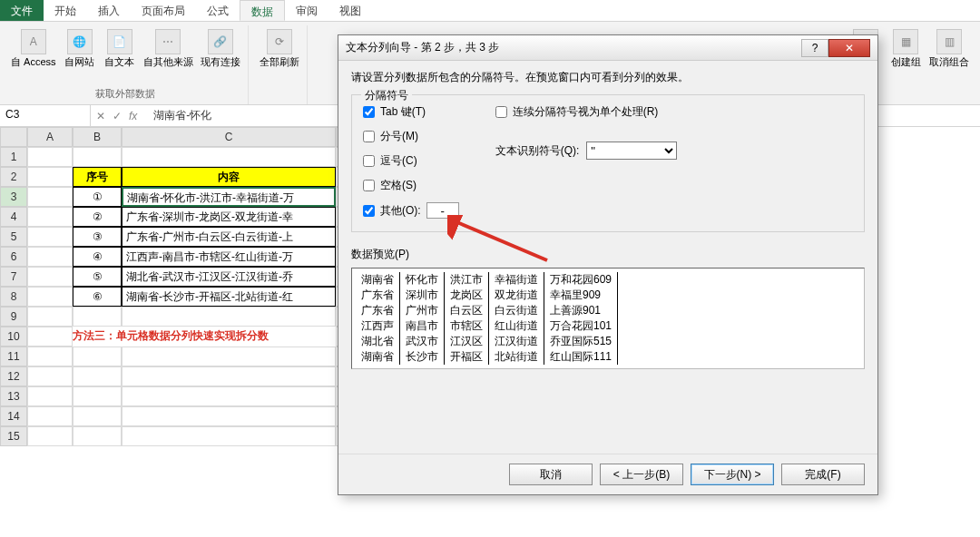 This screenshot has width=980, height=537. Describe the element at coordinates (14, 297) in the screenshot. I see `row-8: 8` at that location.